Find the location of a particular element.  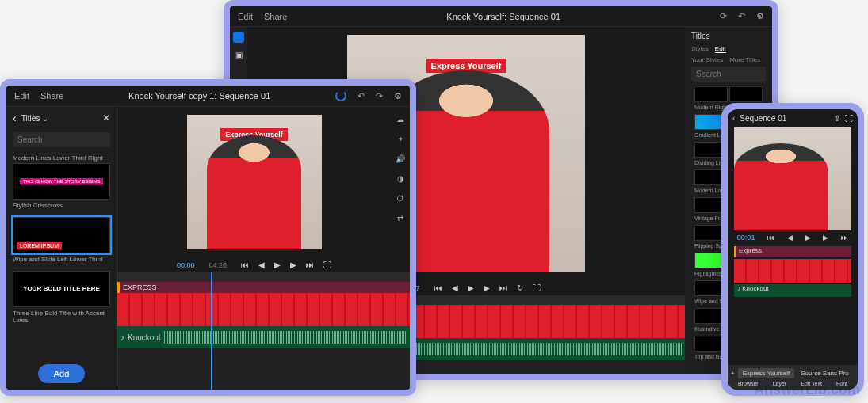

title-track-clip: Express is located at coordinates (793, 252).